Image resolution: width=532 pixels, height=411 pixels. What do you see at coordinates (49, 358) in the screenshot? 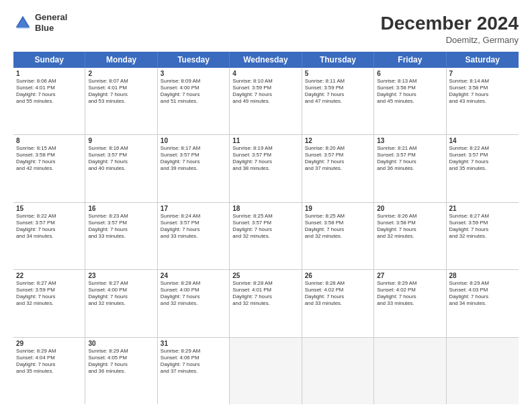
I see `cell-line: Sunset: 4:04 PM` at bounding box center [49, 358].